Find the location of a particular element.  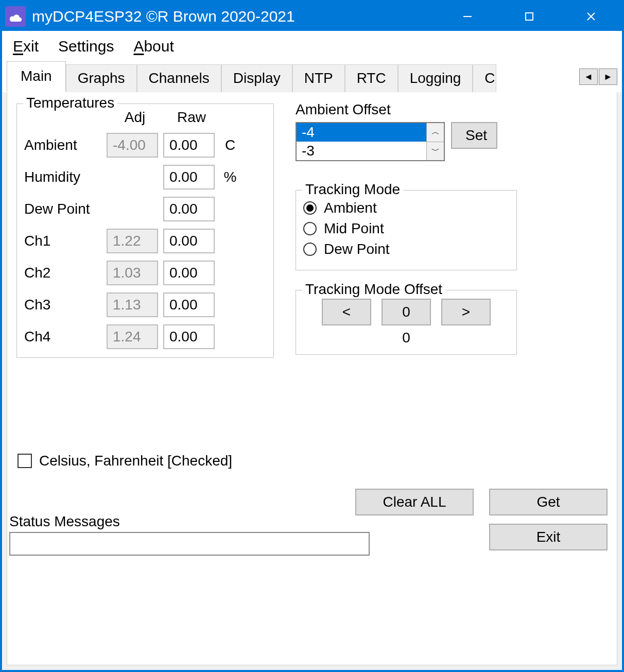

radio-label: Mid Point is located at coordinates (354, 229).